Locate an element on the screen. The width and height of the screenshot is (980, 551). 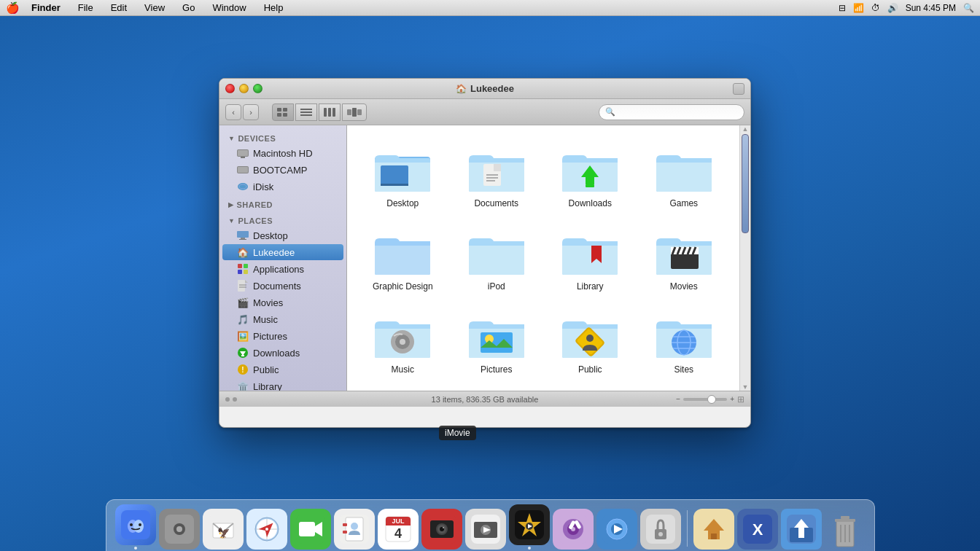
movies-sidebar-label: Movies is located at coordinates (268, 303).